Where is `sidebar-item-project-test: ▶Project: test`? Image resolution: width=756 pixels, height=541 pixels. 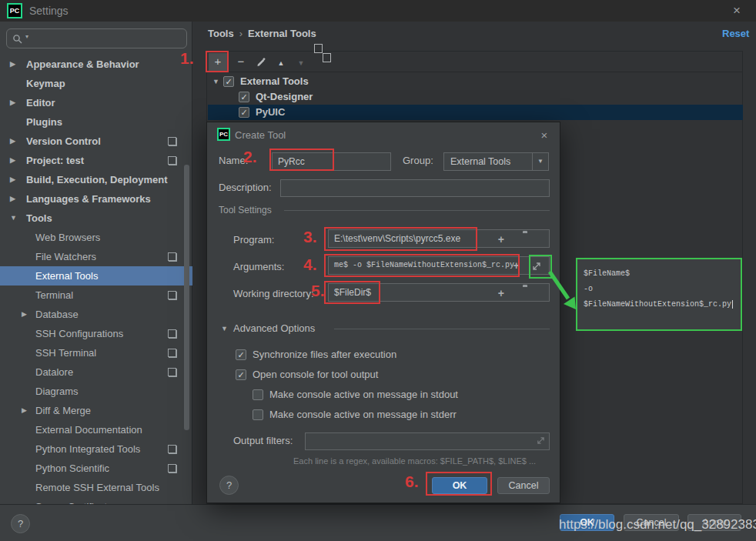
sidebar-item-project-test: ▶Project: test is located at coordinates (96, 160).